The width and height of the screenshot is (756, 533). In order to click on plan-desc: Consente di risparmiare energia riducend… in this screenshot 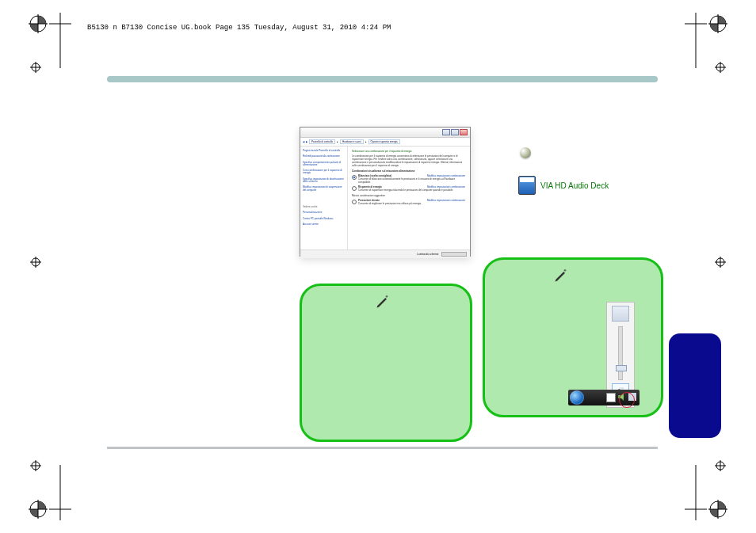, I will do `click(406, 190)`.